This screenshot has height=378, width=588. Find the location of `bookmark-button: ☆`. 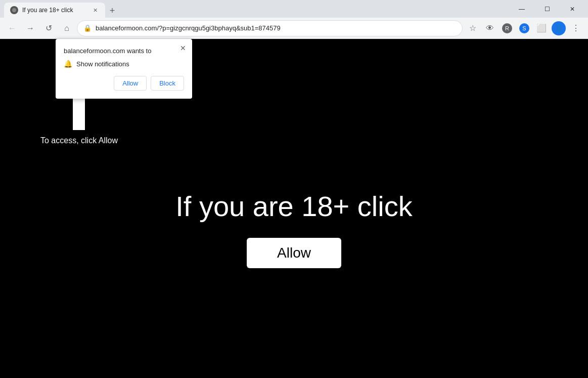

bookmark-button: ☆ is located at coordinates (473, 28).